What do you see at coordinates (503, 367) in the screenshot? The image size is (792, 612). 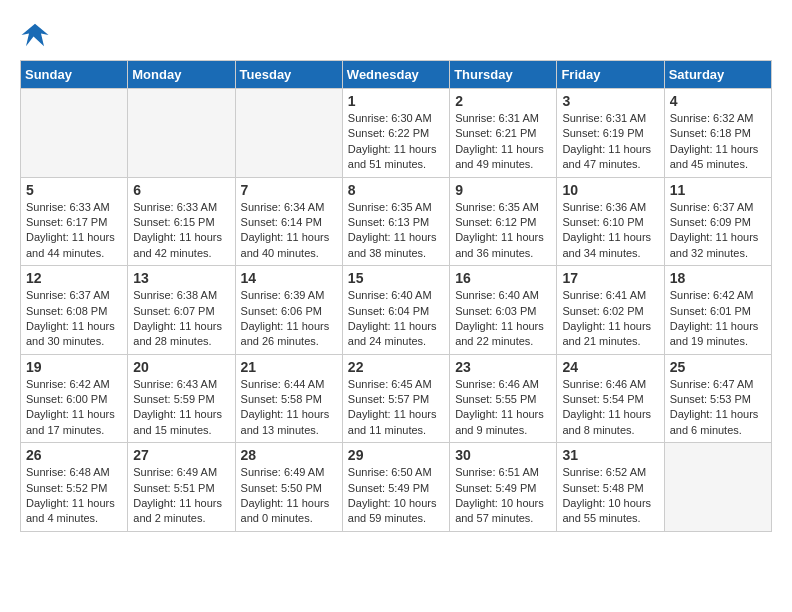 I see `day-number: 23` at bounding box center [503, 367].